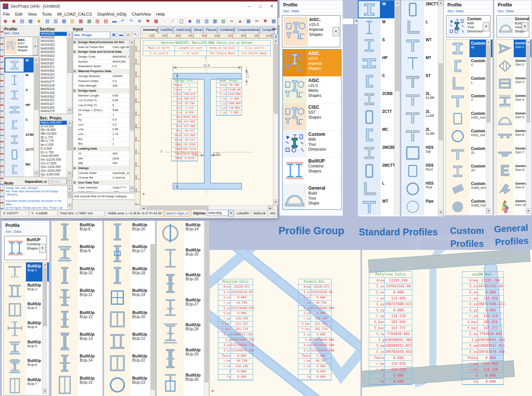 This screenshot has width=532, height=396. What do you see at coordinates (257, 21) in the screenshot?
I see `toolbar-icon: ✂` at bounding box center [257, 21].